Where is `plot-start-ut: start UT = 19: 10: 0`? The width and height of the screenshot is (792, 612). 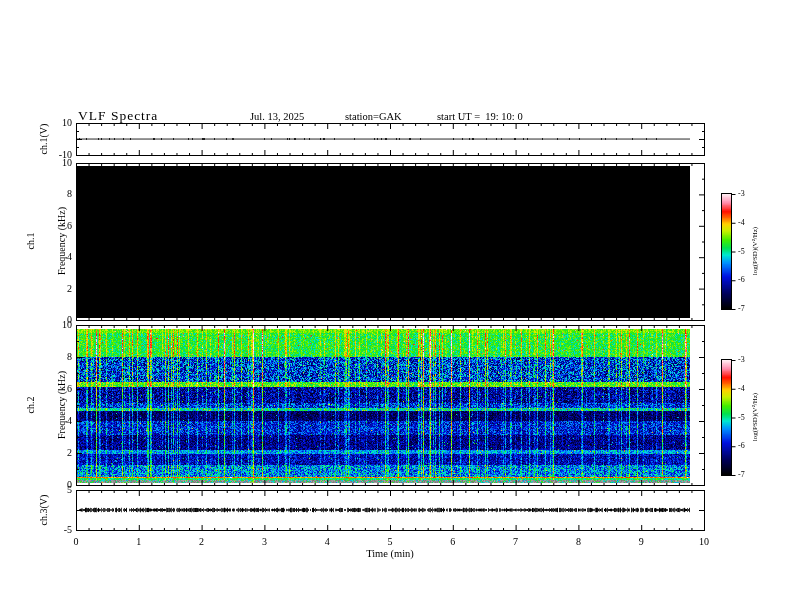
plot-start-ut: start UT = 19: 10: 0 is located at coordinates (480, 118).